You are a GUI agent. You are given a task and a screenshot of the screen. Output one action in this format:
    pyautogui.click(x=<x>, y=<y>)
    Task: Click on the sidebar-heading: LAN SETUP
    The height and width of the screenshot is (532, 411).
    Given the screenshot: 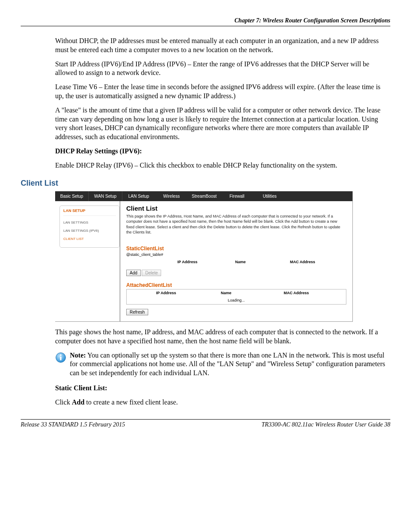 What is the action you would take?
    pyautogui.click(x=90, y=212)
    